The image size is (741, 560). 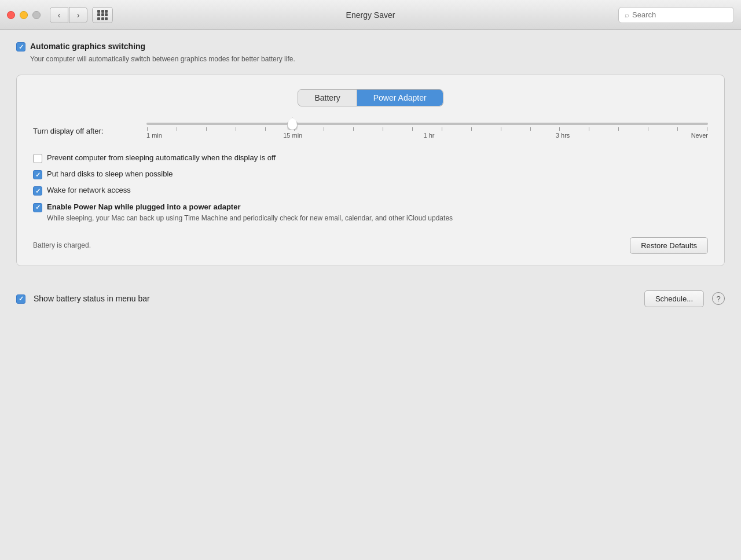 I want to click on slider-row: Turn display off after:, so click(x=370, y=131).